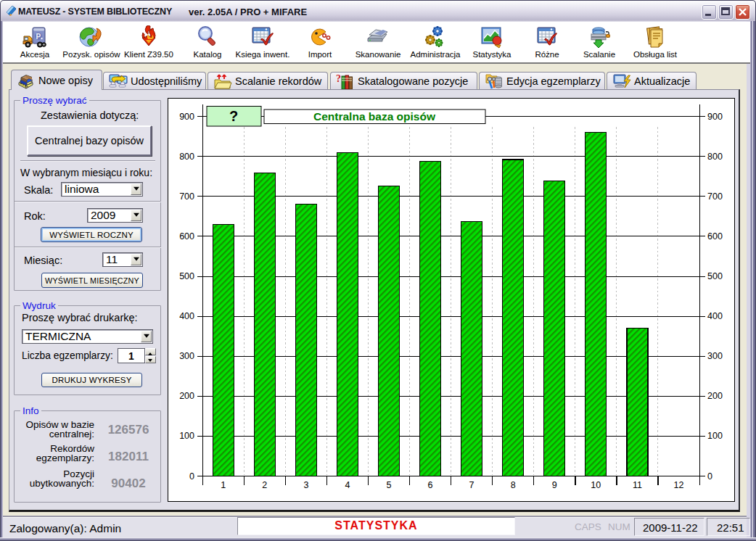  Describe the element at coordinates (264, 485) in the screenshot. I see `svg-text: 2` at that location.